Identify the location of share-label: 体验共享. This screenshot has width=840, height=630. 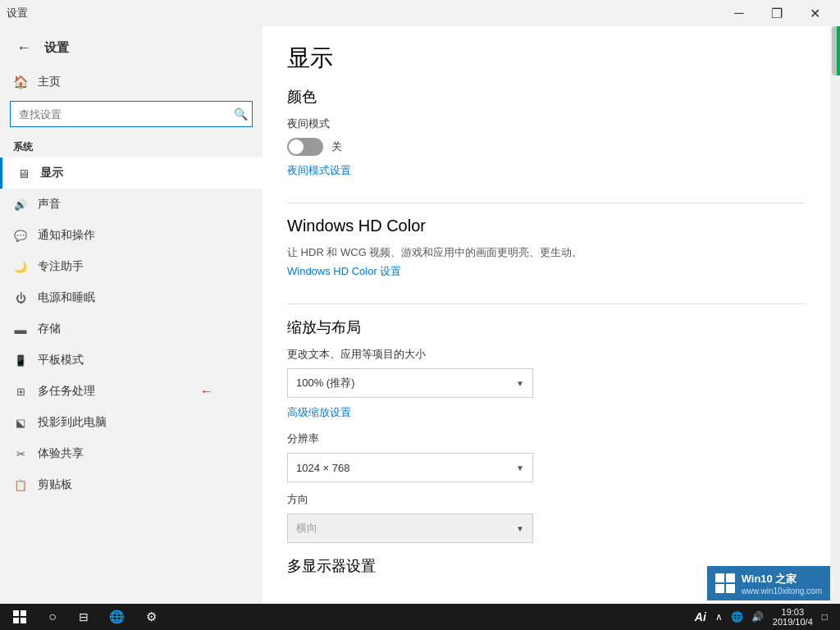
(61, 454).